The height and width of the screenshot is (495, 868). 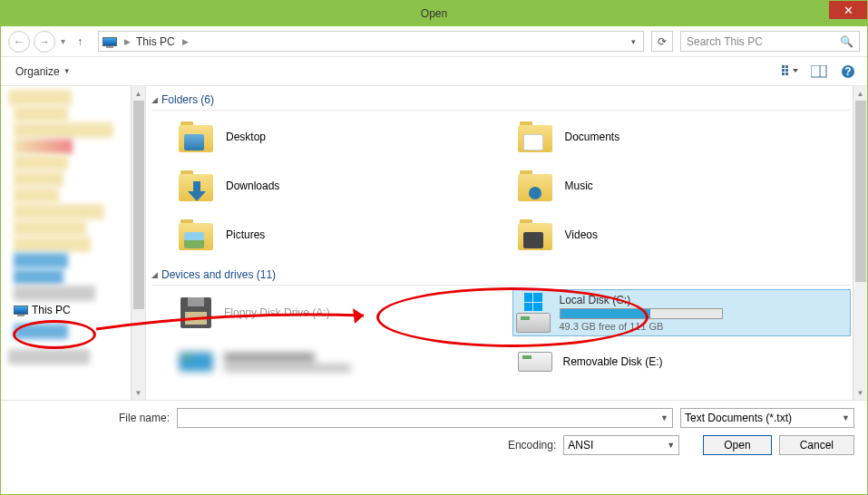 I want to click on section-folders-header: ◢ Folders (6), so click(x=499, y=98).